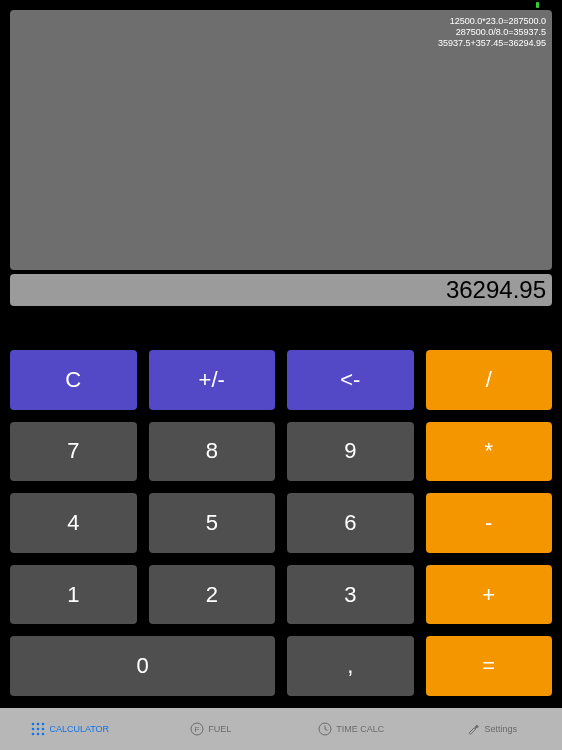  What do you see at coordinates (538, 5) in the screenshot?
I see `status-indicator` at bounding box center [538, 5].